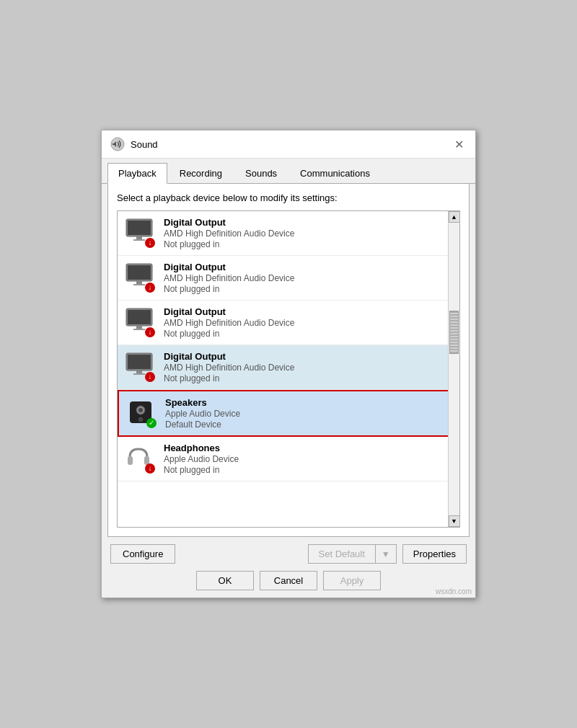 The height and width of the screenshot is (728, 577). Describe the element at coordinates (335, 173) in the screenshot. I see `tab-communications: Communications` at that location.